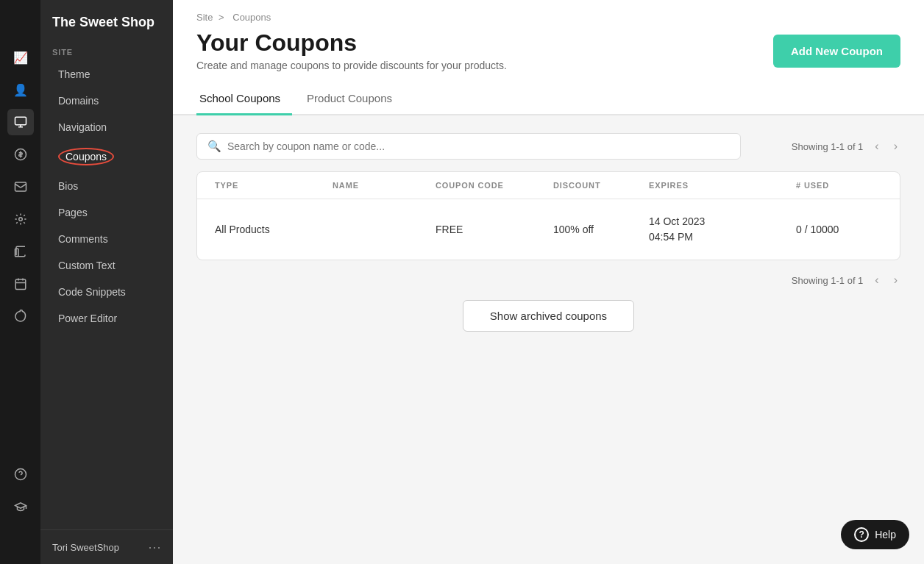 The width and height of the screenshot is (924, 564). Describe the element at coordinates (21, 513) in the screenshot. I see `icon-rail-bottom` at that location.